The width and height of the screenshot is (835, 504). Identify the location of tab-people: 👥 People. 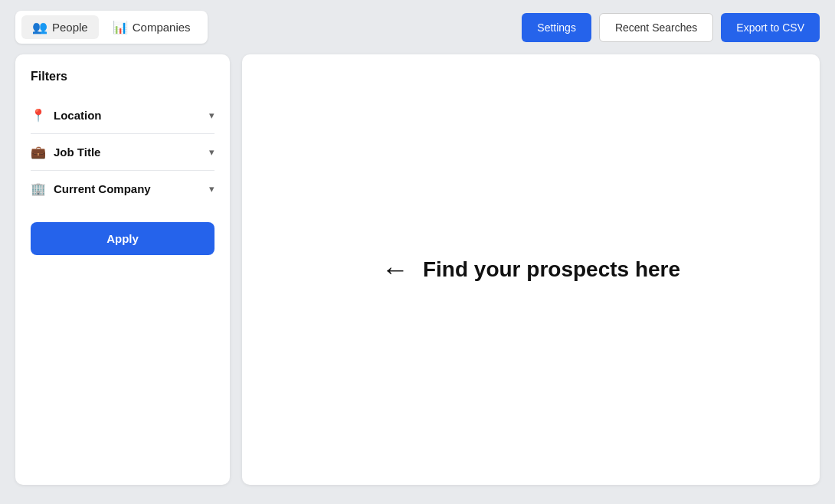
(60, 28).